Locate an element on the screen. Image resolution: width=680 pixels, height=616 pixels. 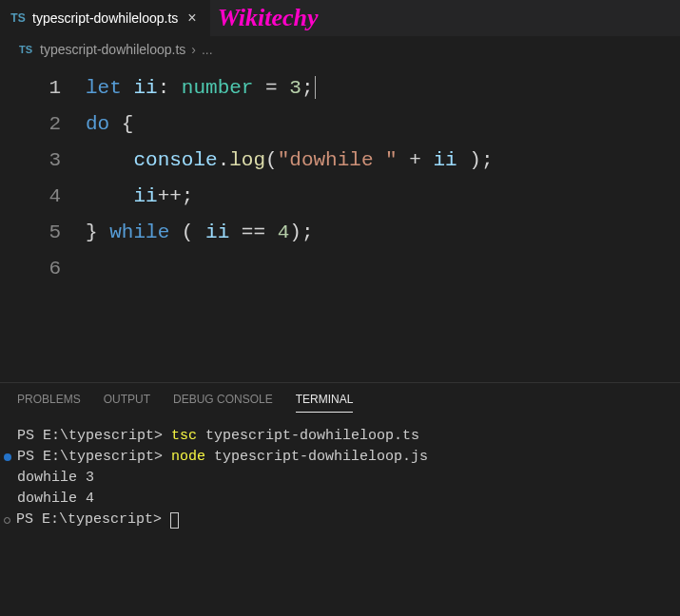
terminal-line: dowhile 3 is located at coordinates (340, 478).